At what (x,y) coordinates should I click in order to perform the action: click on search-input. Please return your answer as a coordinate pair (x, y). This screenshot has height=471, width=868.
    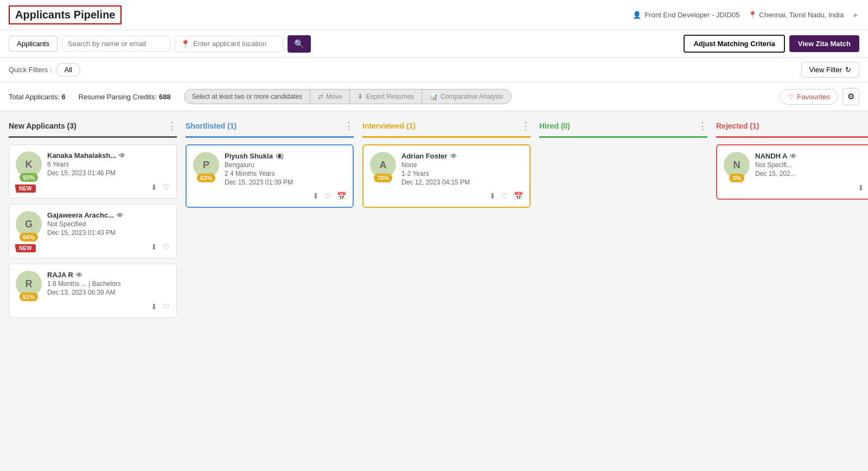
    Looking at the image, I should click on (116, 43).